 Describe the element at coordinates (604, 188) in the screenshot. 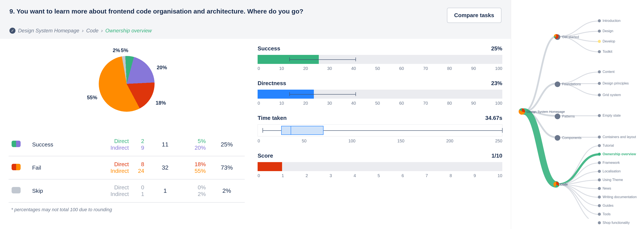

I see `tree-node: News` at that location.